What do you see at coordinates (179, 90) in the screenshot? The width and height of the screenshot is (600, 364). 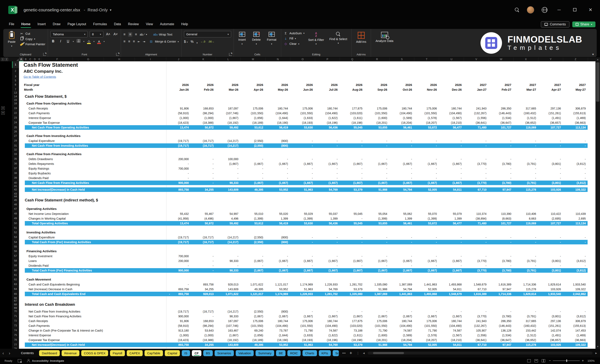 I see `cell-value: Jan-26` at bounding box center [179, 90].